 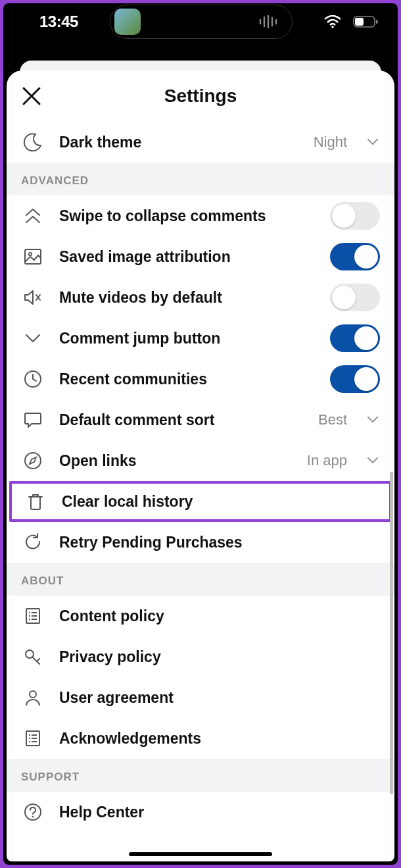 I want to click on saved-attribution-toggle, so click(x=355, y=257).